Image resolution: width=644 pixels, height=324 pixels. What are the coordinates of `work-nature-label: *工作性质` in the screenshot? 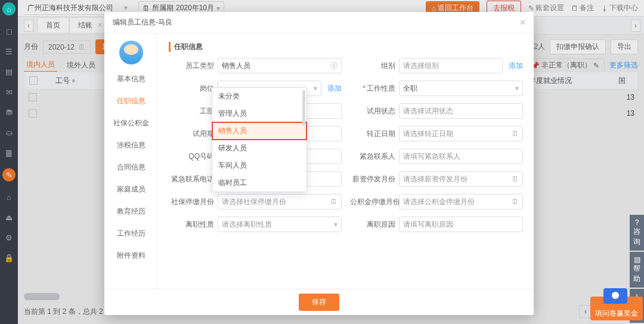 It's located at (373, 88).